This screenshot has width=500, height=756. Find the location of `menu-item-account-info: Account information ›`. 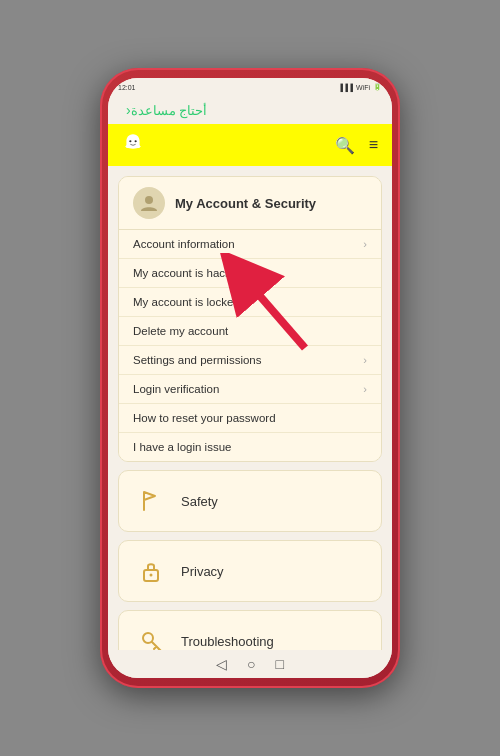

menu-item-account-info: Account information › is located at coordinates (250, 244).